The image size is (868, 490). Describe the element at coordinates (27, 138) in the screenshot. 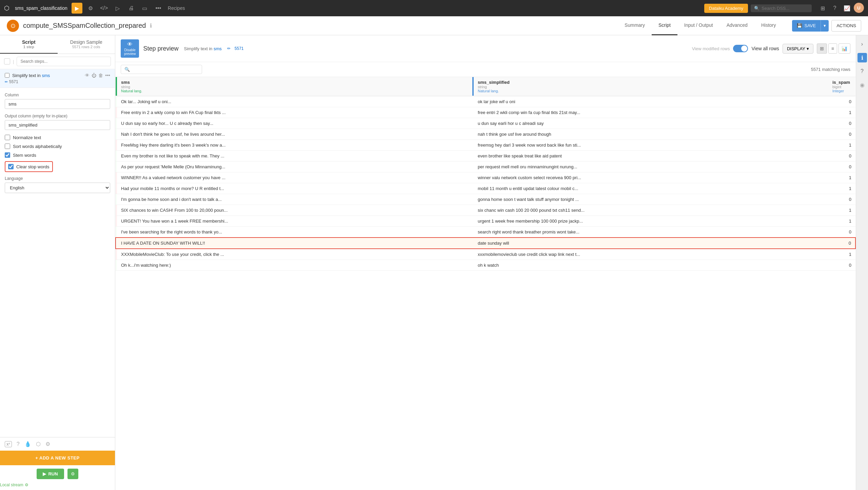

I see `normalize-label: Normalize text` at that location.